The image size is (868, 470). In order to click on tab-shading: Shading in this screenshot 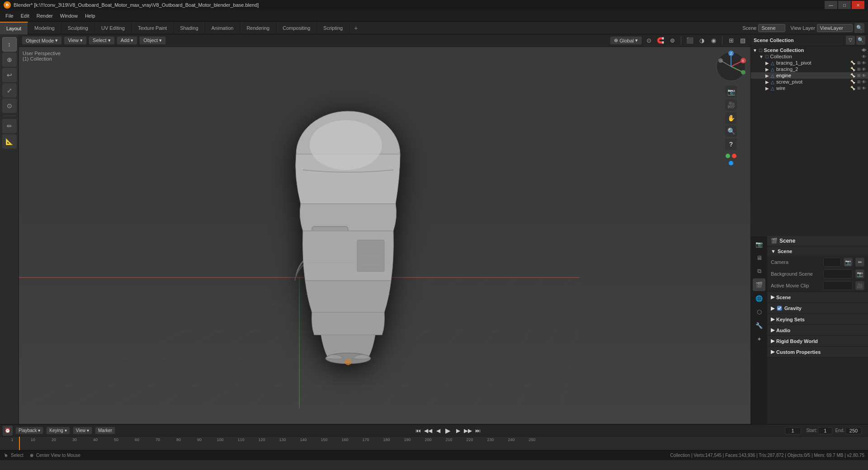, I will do `click(189, 28)`.